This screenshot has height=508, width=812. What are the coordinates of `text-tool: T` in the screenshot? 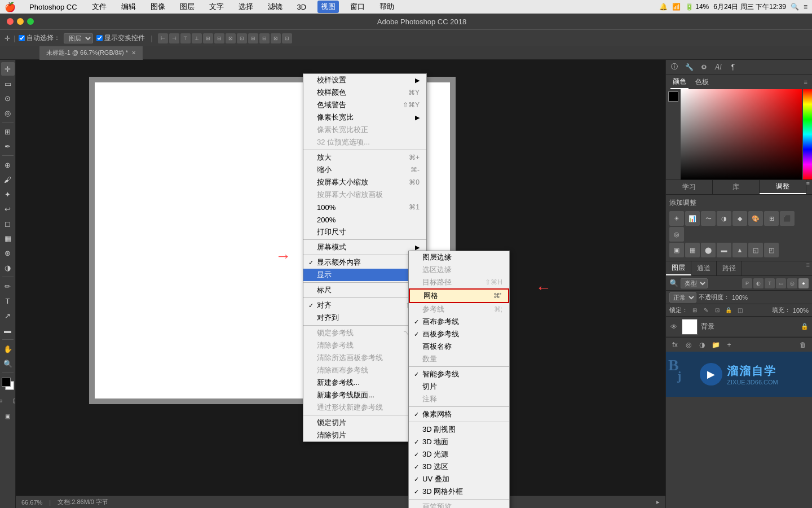 It's located at (8, 301).